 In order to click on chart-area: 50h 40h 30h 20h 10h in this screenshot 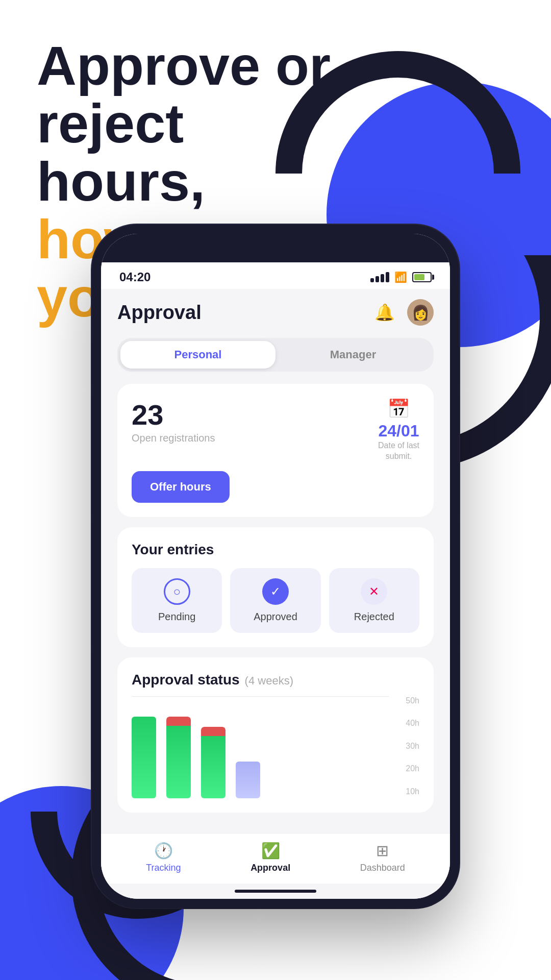, I will do `click(276, 747)`.